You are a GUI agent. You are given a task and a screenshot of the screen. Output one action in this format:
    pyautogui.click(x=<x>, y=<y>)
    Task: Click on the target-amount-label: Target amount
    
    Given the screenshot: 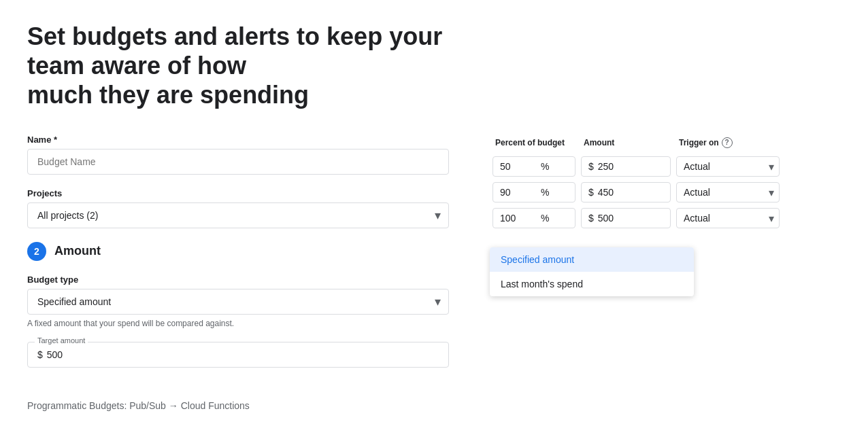 What is the action you would take?
    pyautogui.click(x=61, y=340)
    